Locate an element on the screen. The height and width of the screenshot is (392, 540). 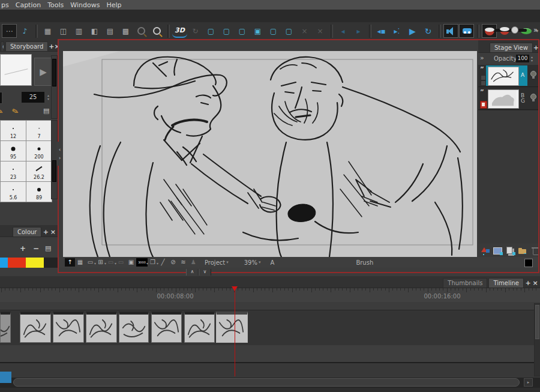
character-button: ♟ is located at coordinates (193, 262).